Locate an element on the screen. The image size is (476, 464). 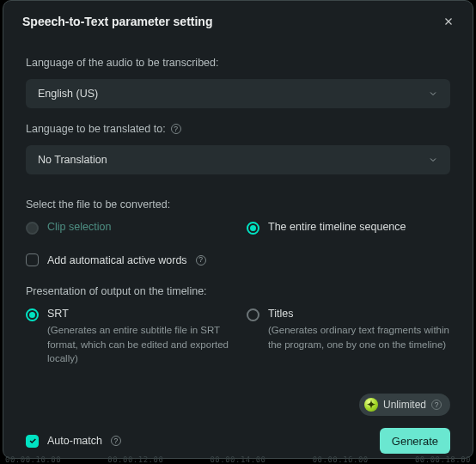
close-icon is located at coordinates (449, 21).